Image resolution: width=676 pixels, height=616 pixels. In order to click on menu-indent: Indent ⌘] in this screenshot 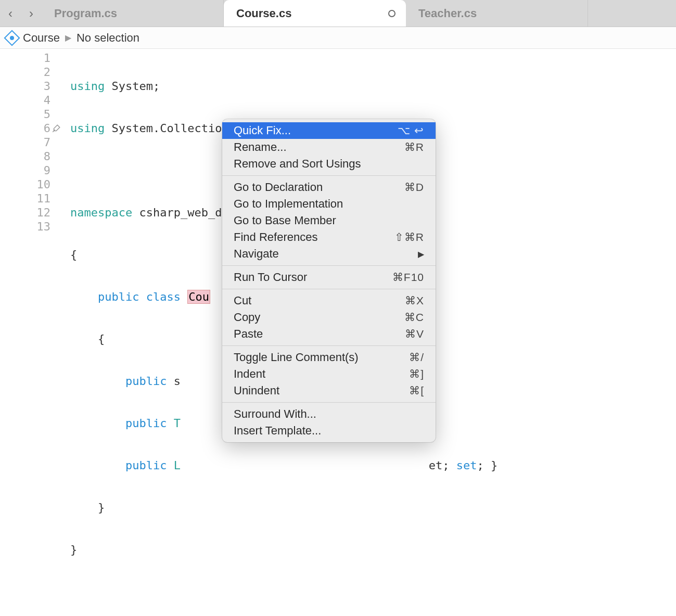, I will do `click(329, 374)`.